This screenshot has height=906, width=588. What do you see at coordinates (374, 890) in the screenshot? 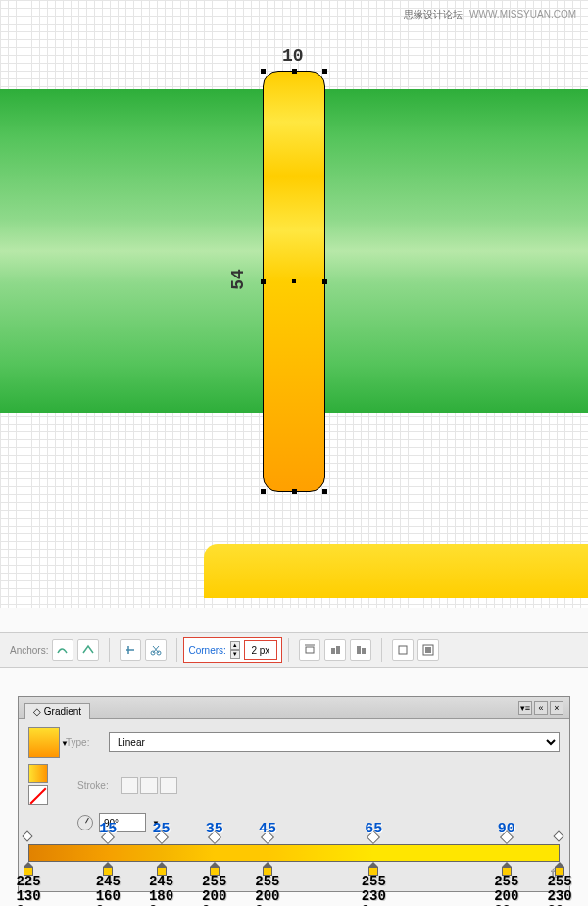
I see `rgb-values: 2552300` at bounding box center [374, 890].